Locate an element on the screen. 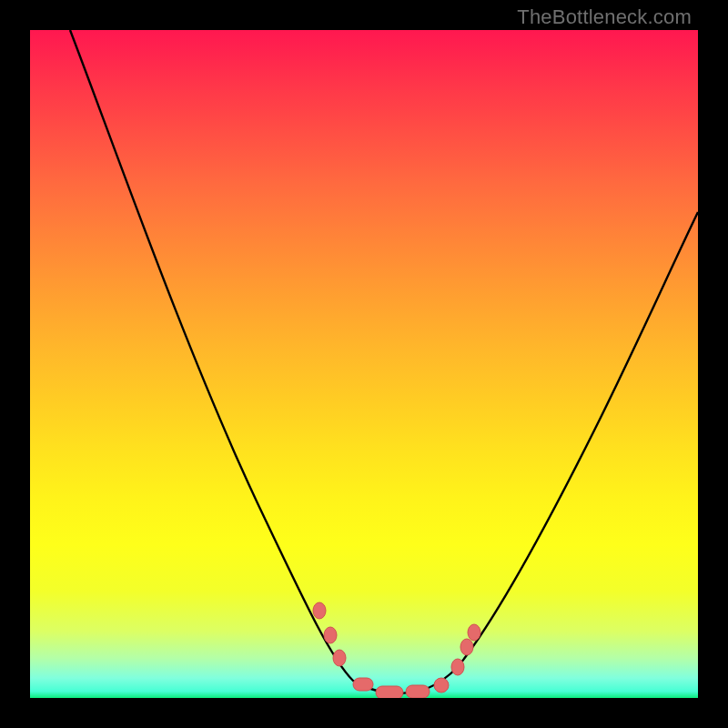  watermark-text: TheBottleneck.com is located at coordinates (604, 17).